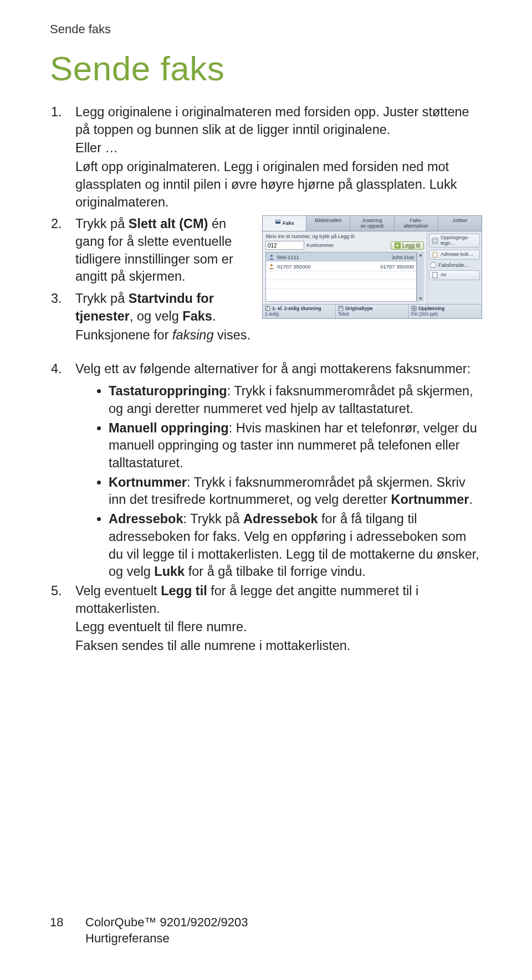 This screenshot has width=532, height=980. I want to click on step-1-line-3: Løft opp originalmateren. Legg i origina…, so click(279, 185).